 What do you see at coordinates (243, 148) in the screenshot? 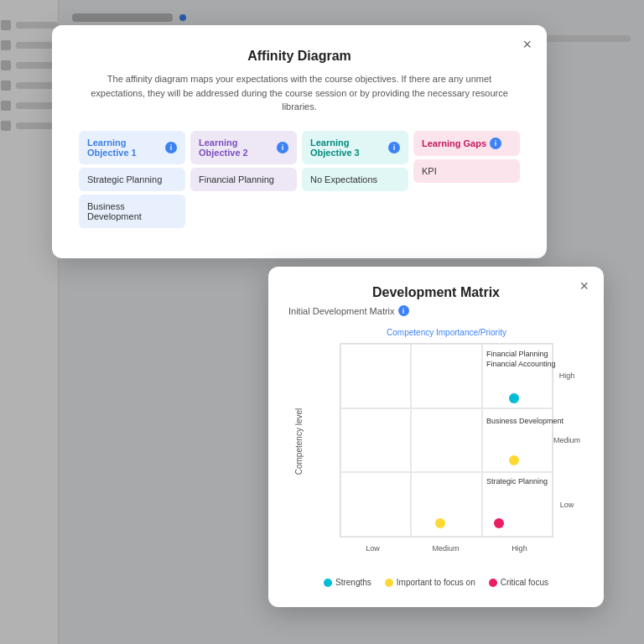
I see `col-header-2: Learning Objective 2 i` at bounding box center [243, 148].